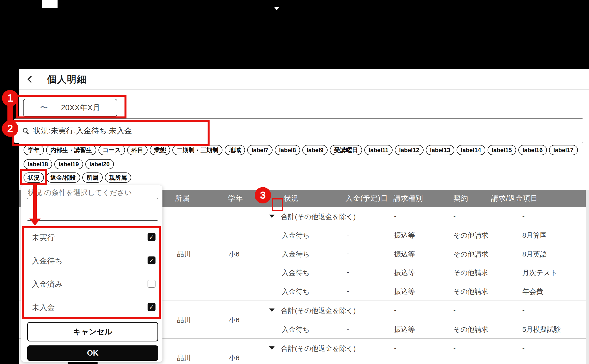 The image size is (589, 364). I want to click on filter-chip-返金/相殺: 返金/相殺, so click(63, 177).